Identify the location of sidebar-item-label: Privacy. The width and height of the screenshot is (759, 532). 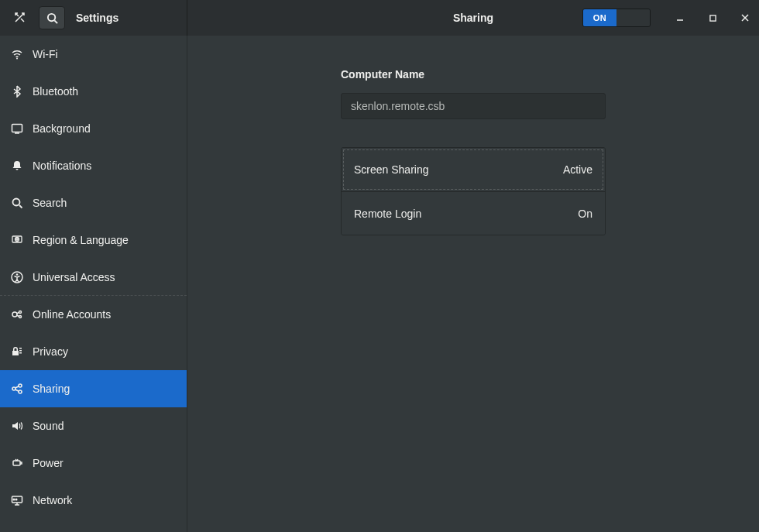
(50, 352).